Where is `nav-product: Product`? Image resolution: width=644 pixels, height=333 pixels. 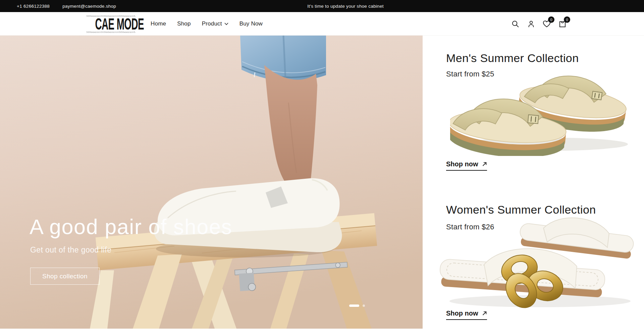 nav-product: Product is located at coordinates (215, 24).